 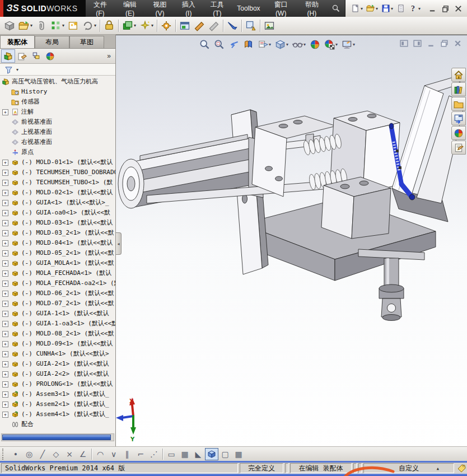 I want to click on tree-item: +(-) MOLD-06_2<1> (默认<<默, so click(x=58, y=293).